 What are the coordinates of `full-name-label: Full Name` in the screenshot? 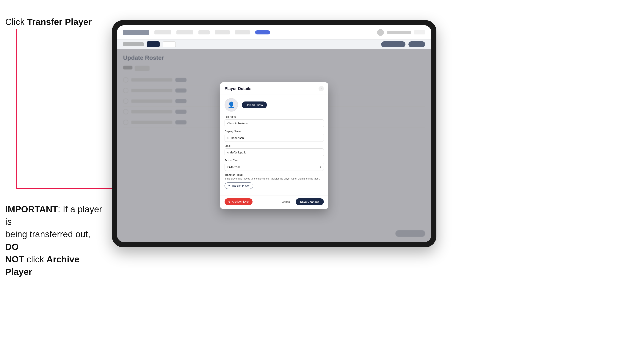 It's located at (274, 117).